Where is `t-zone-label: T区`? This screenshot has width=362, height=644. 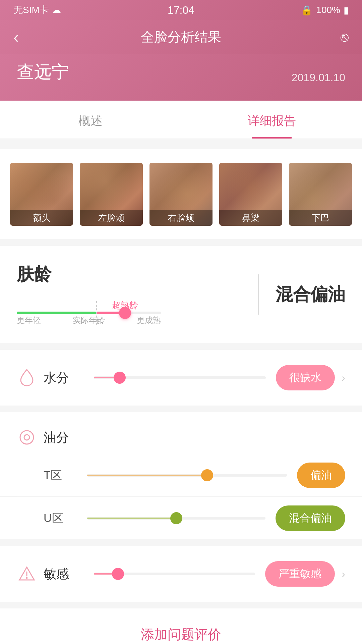
t-zone-label: T区 is located at coordinates (60, 475).